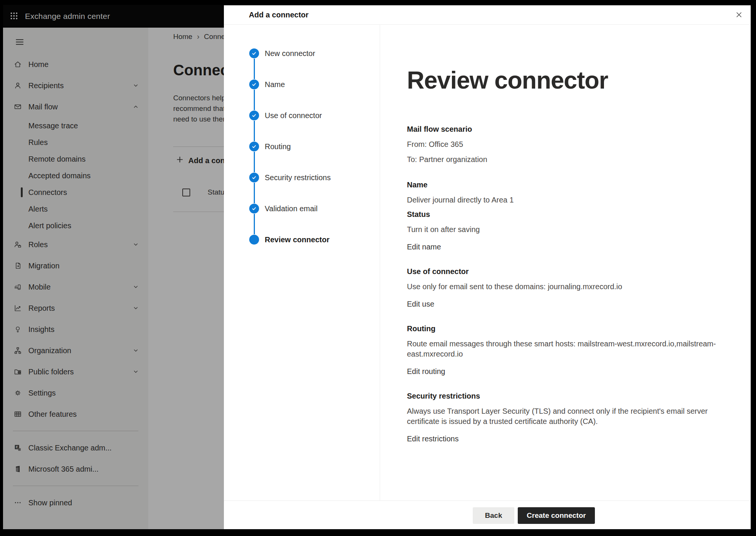 The width and height of the screenshot is (756, 536). I want to click on section-heading: Use of connector, so click(564, 272).